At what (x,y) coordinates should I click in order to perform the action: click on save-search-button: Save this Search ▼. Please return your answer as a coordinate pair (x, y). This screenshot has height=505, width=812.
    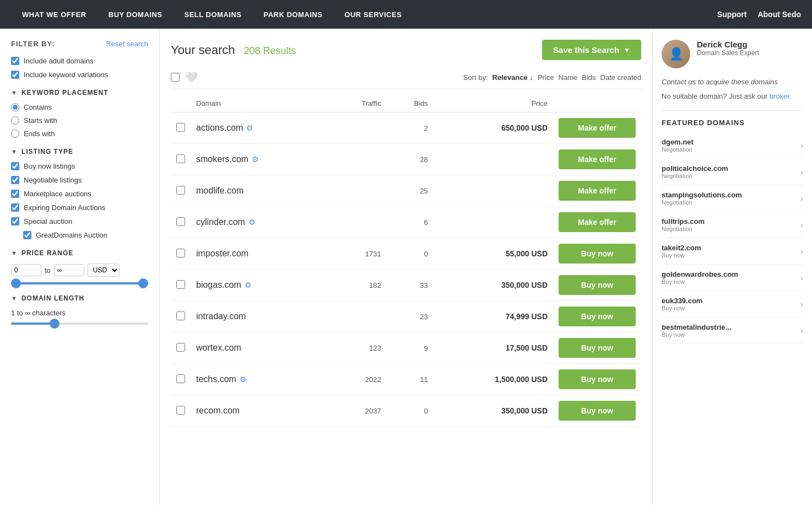
    Looking at the image, I should click on (592, 50).